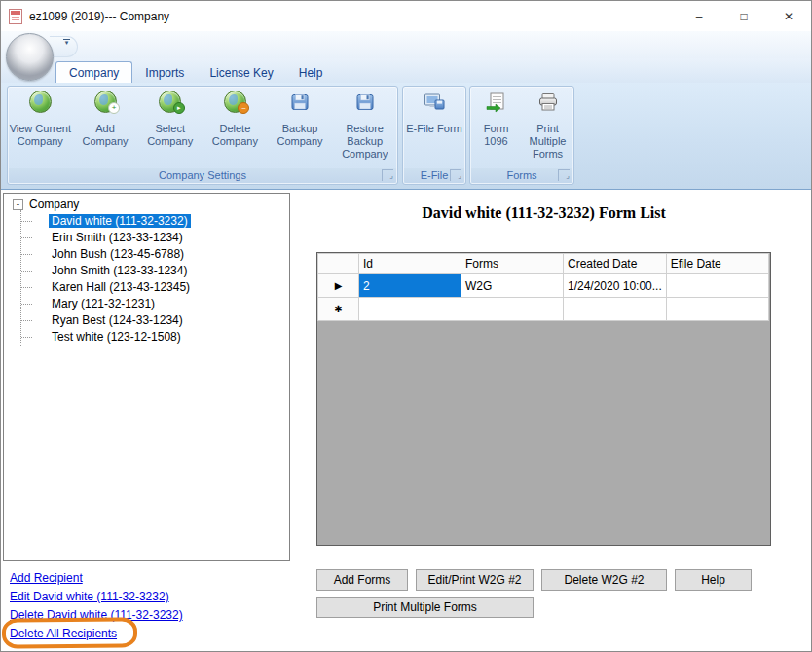 The height and width of the screenshot is (652, 812). I want to click on ribbon-group-forms: Form 1096 Print Multiple, so click(522, 135).